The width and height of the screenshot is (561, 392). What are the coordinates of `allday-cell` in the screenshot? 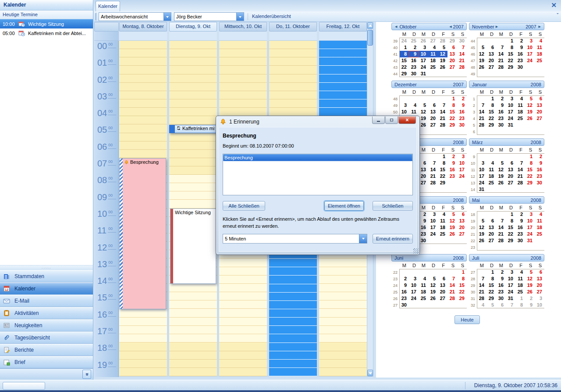 It's located at (193, 36).